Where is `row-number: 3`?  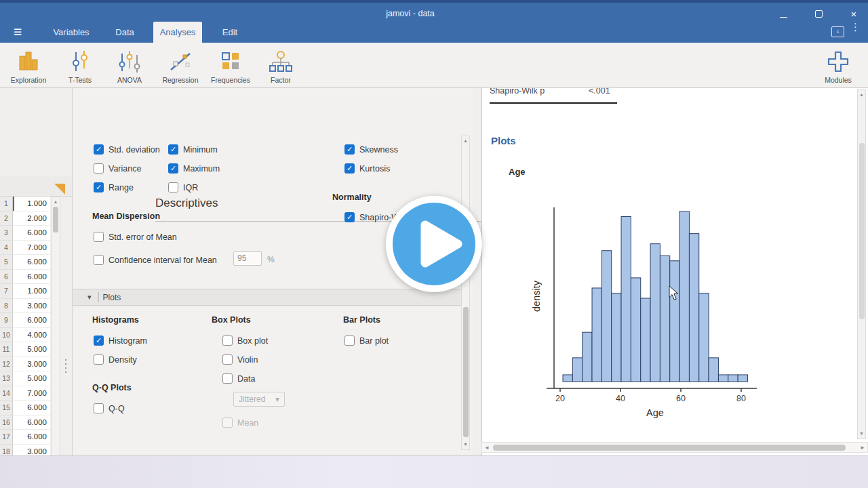
row-number: 3 is located at coordinates (7, 233).